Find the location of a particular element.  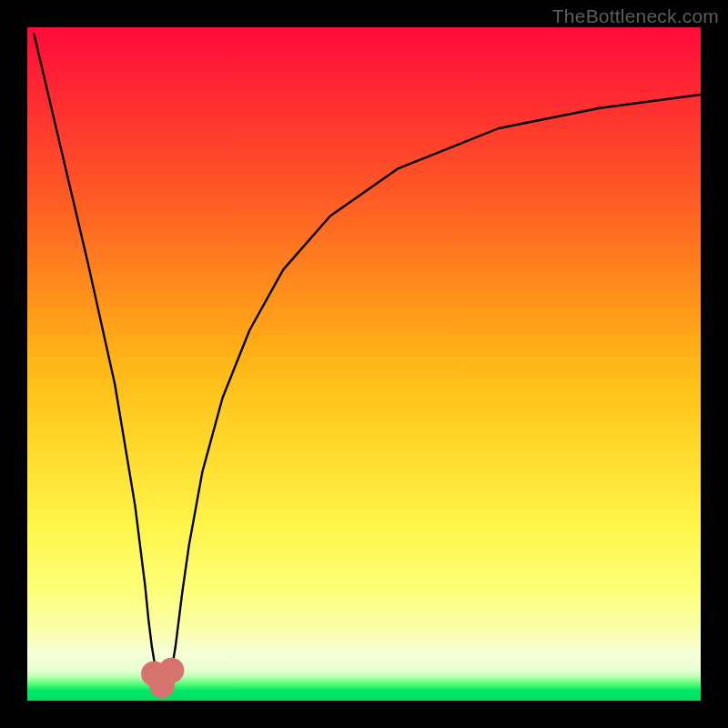

watermark-text: TheBottleneck.com is located at coordinates (635, 16).